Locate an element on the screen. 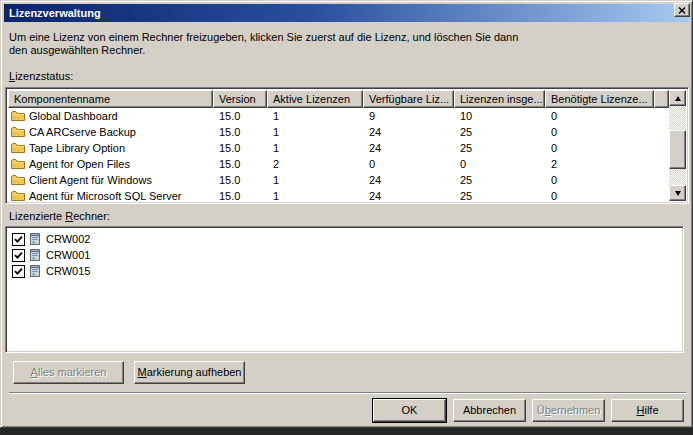 The image size is (693, 435). table-row: Tape Library Option 15.0 1 24 25 0 is located at coordinates (338, 148).